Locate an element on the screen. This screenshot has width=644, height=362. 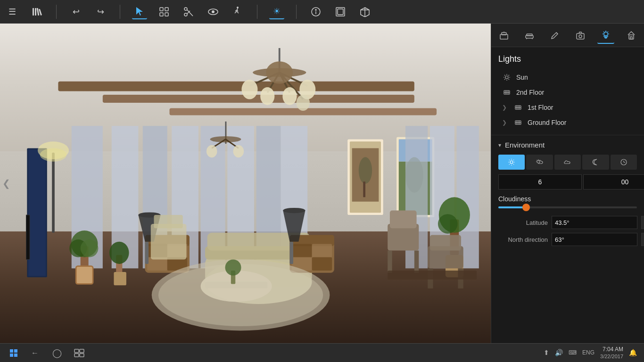
top-toolbar: ☰ ↩ ↪ ☀ is located at coordinates (322, 12).